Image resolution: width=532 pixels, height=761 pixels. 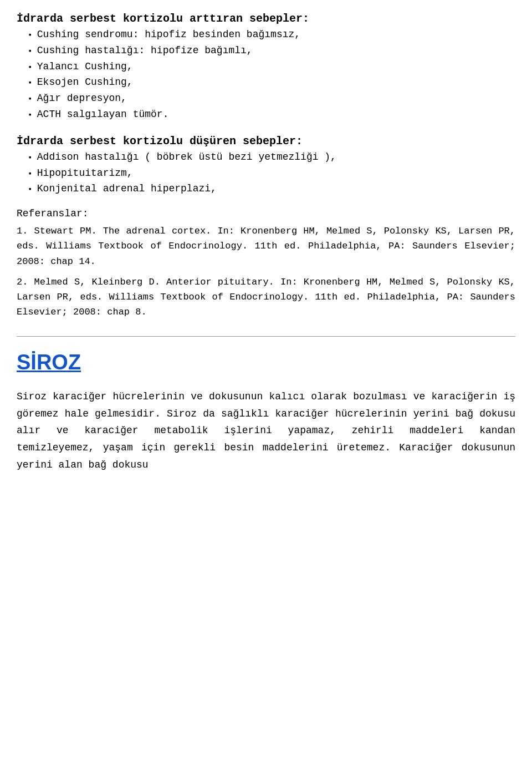 What do you see at coordinates (272, 173) in the screenshot?
I see `list-item: Hipopituitarizm,` at bounding box center [272, 173].